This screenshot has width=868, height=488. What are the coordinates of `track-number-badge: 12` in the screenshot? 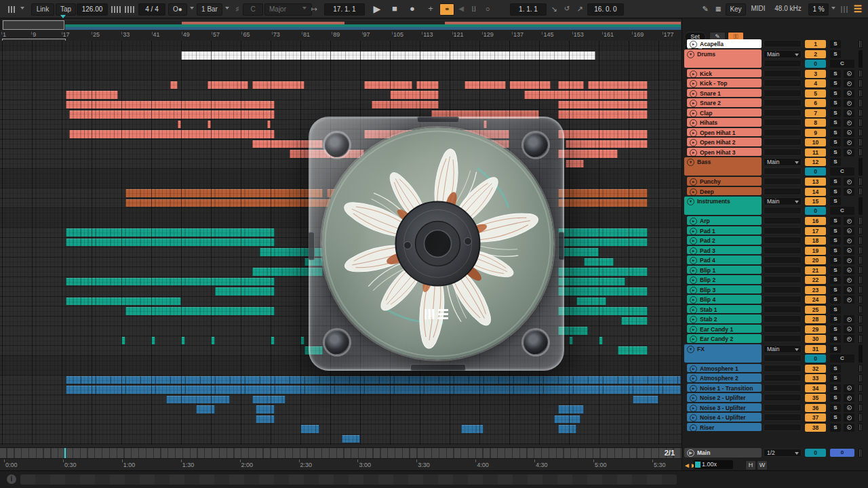 It's located at (815, 162).